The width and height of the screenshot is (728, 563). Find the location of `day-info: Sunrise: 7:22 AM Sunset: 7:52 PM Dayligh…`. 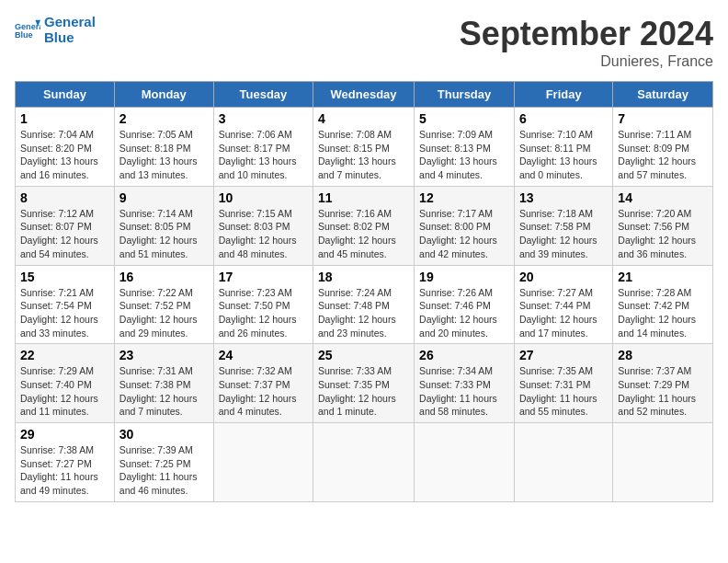

day-info: Sunrise: 7:22 AM Sunset: 7:52 PM Dayligh… is located at coordinates (164, 313).